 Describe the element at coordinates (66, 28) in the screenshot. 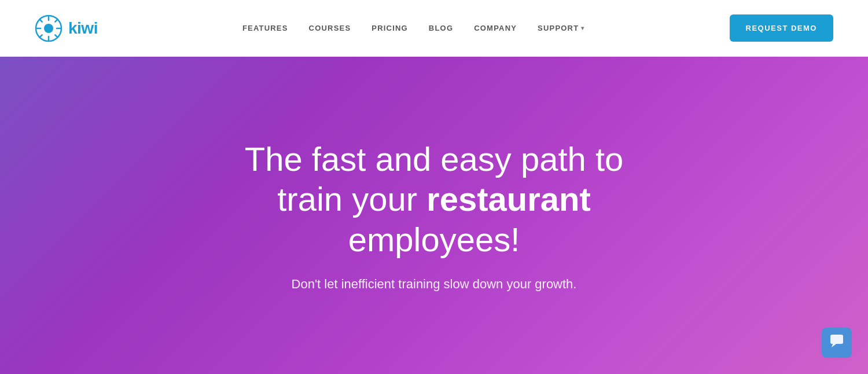

I see `logo: kiwi` at that location.